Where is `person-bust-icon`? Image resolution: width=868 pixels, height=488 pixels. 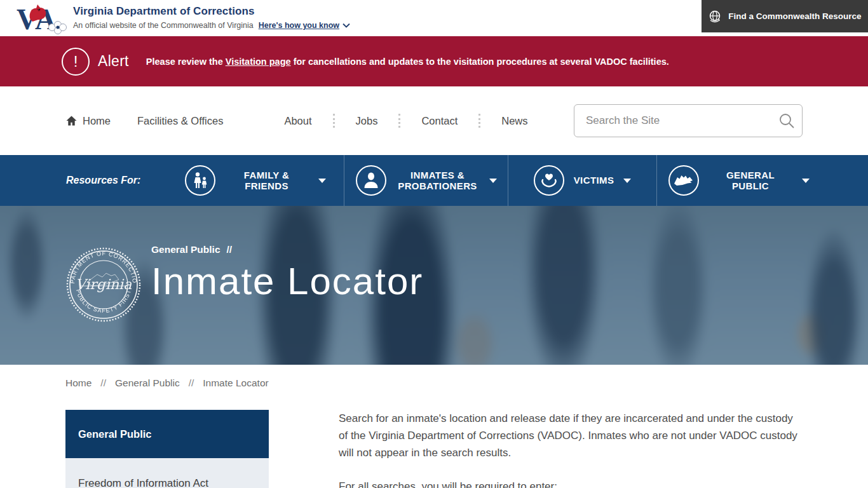 person-bust-icon is located at coordinates (371, 180).